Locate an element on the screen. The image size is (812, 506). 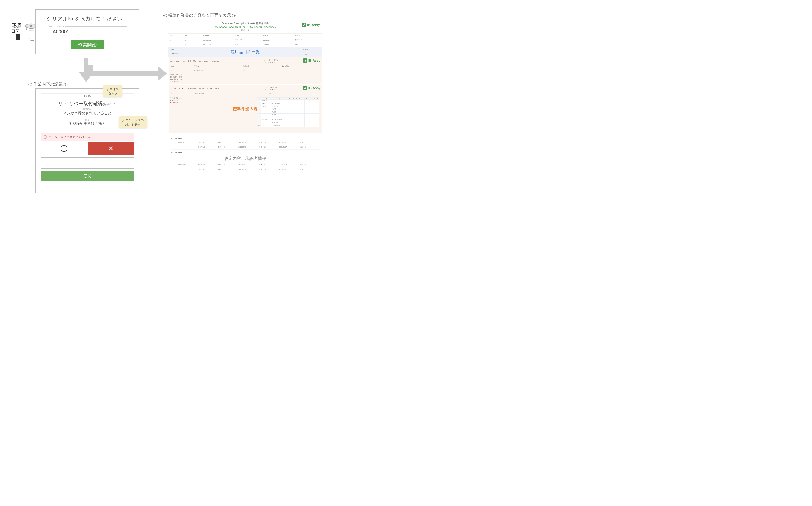
ods-panel: Operation Description Sheets 標準作業書 XX--X… is located at coordinates (245, 108).